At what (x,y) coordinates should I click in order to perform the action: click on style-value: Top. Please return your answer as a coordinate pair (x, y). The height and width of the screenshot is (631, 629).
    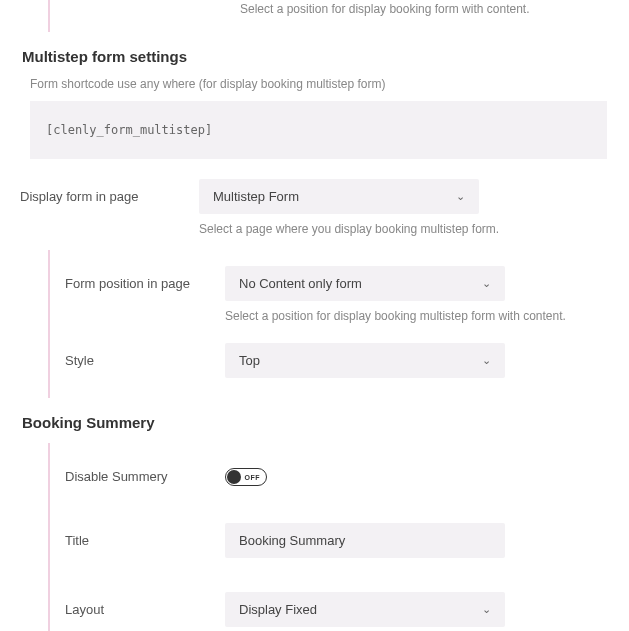
    Looking at the image, I should click on (250, 360).